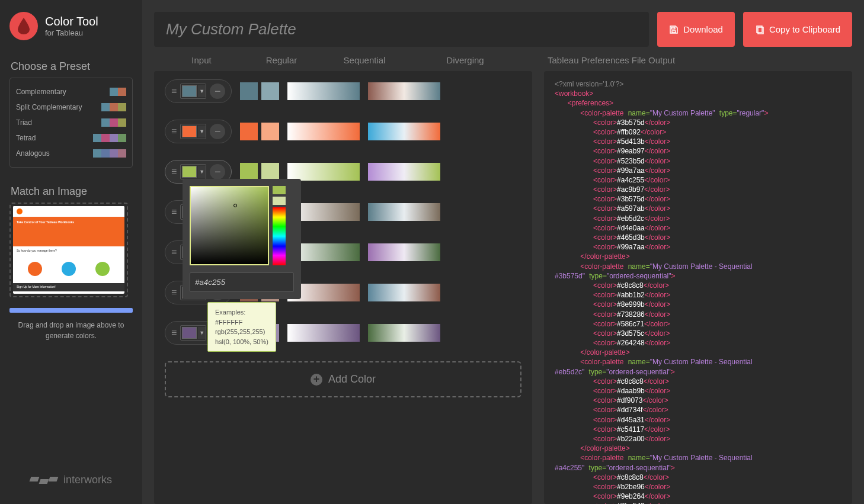 Image resolution: width=864 pixels, height=504 pixels. Describe the element at coordinates (698, 63) in the screenshot. I see `output-title: Tableau Preferences File Output` at that location.